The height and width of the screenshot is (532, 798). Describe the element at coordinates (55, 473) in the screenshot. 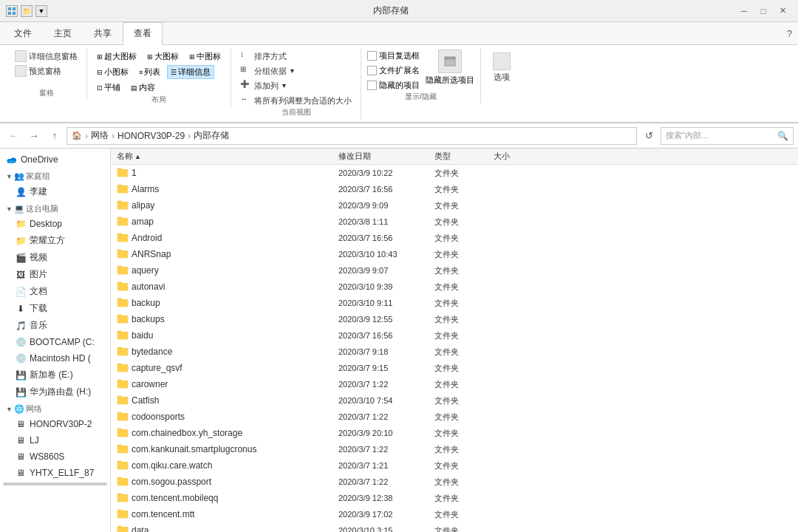

I see `sidebar-item-yhtx: 🖥 YHTX_EL1F_87` at that location.